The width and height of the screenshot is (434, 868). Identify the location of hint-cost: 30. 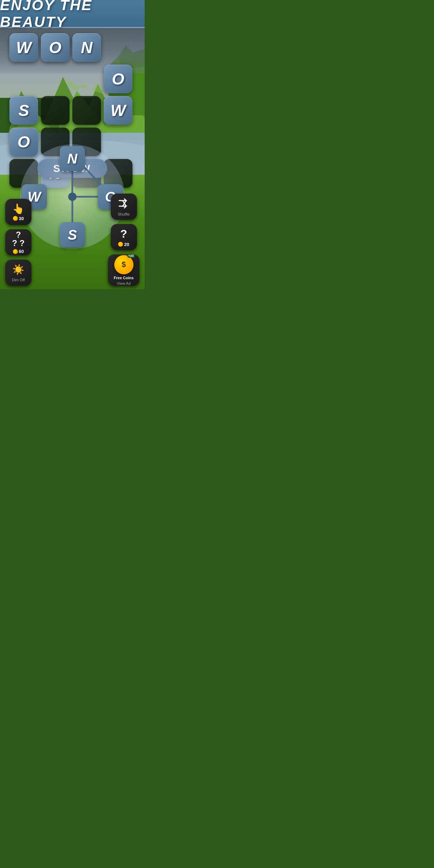
(18, 219).